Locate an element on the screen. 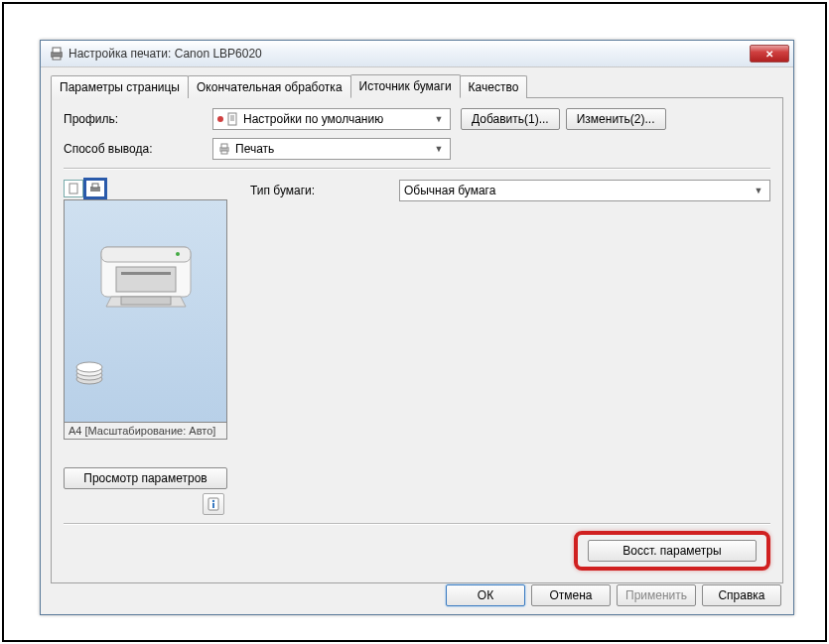 This screenshot has height=644, width=829. output-method-label: Способ вывода: is located at coordinates (138, 149).